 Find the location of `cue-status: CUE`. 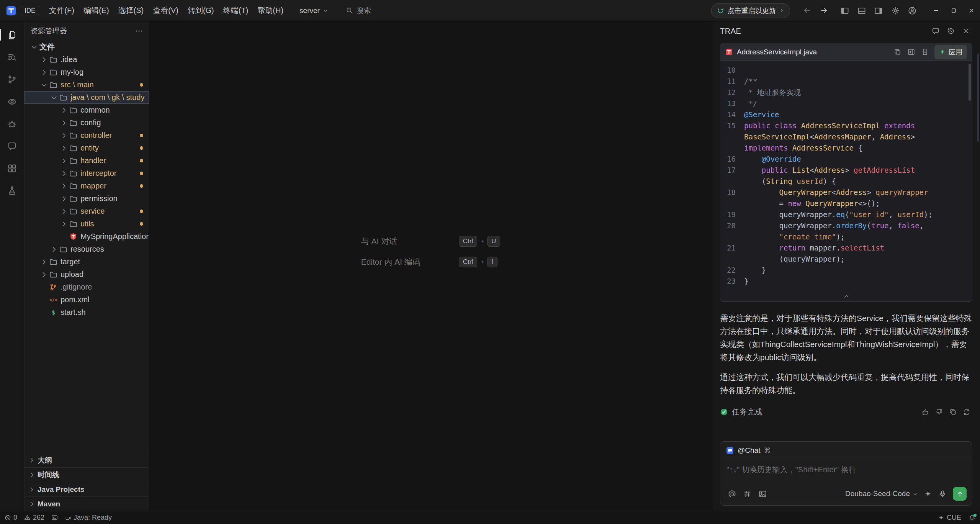

cue-status: CUE is located at coordinates (950, 518).